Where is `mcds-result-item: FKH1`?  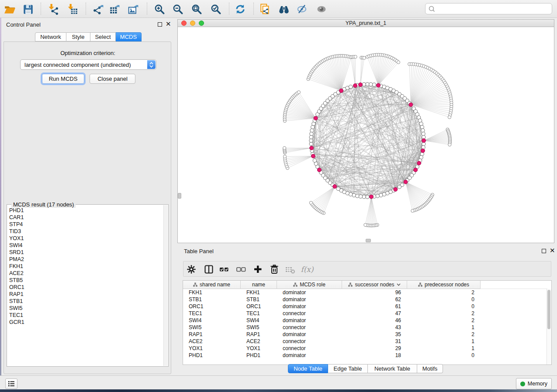
mcds-result-item: FKH1 is located at coordinates (86, 266).